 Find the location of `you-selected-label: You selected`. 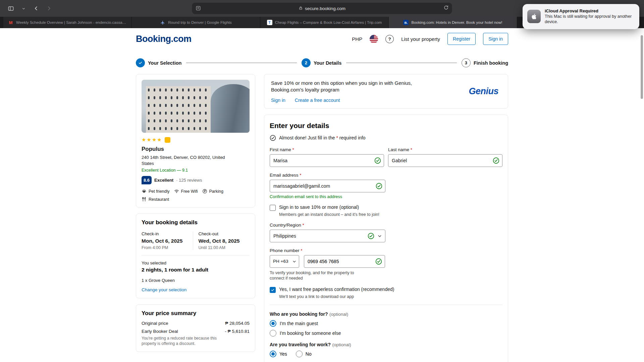

you-selected-label: You selected is located at coordinates (196, 263).